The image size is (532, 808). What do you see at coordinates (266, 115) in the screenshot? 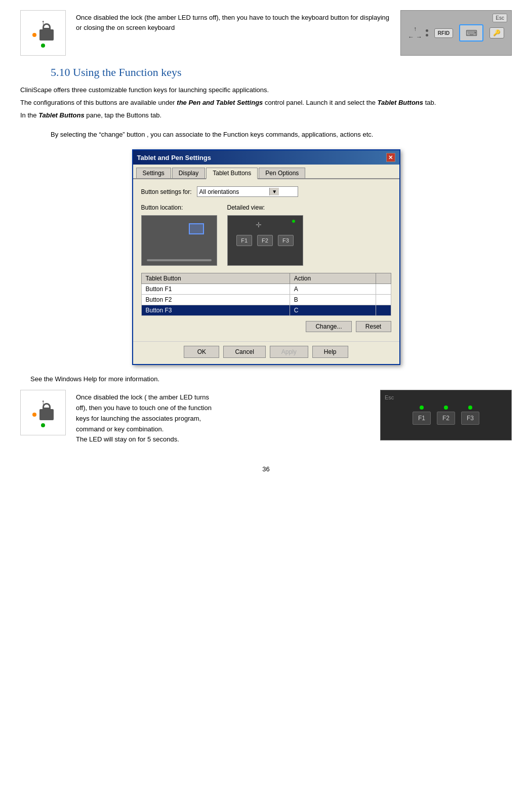
I see `paragraph-3: In the Tablet Buttons pane, tap the Butt…` at bounding box center [266, 115].